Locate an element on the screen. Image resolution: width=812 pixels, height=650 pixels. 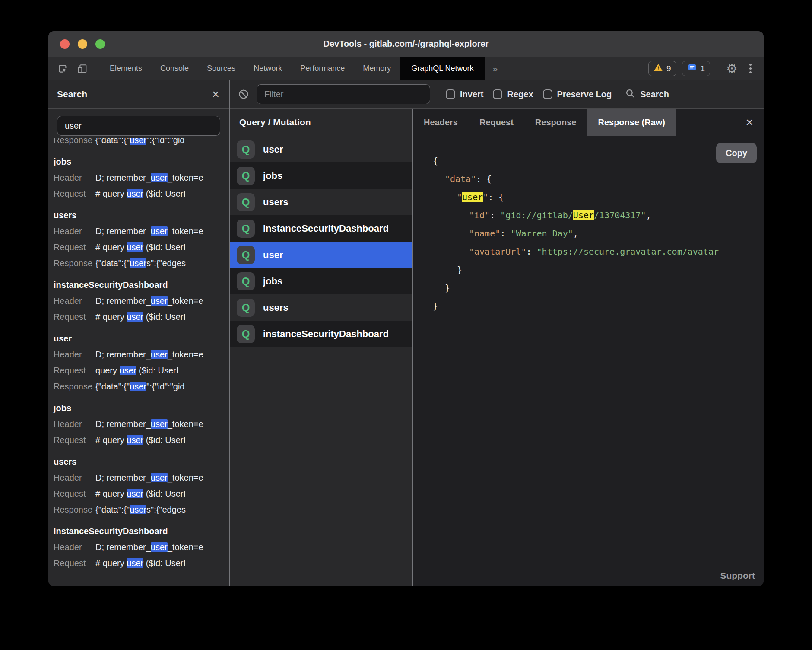
search-group-title: instanceSecurityDashboard is located at coordinates (141, 285).